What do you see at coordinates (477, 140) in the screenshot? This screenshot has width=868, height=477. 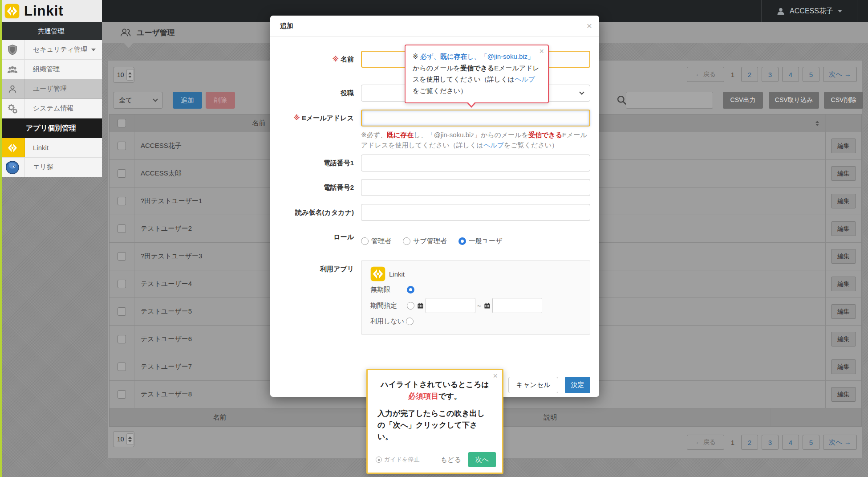 I see `email-note: ※必ず、既に存在し、「@jin-soku.biz」からのメールを受信できるEメー…` at bounding box center [477, 140].